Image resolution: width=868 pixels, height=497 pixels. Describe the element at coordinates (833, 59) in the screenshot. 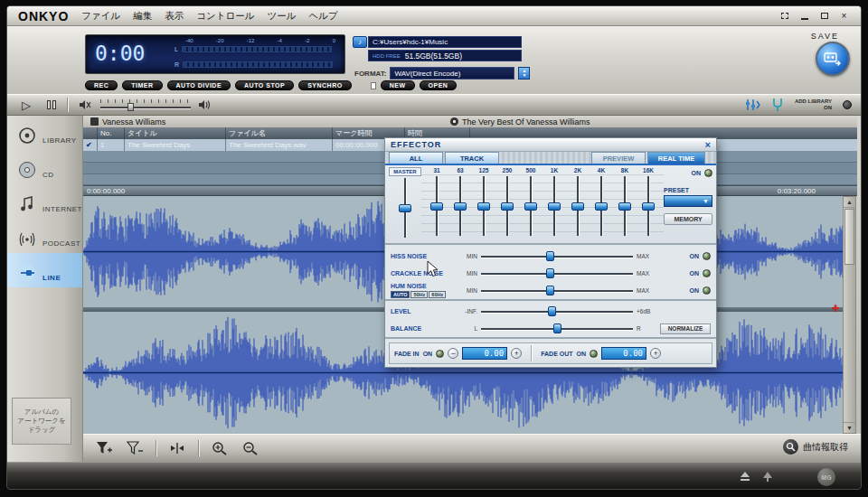

I see `save-button` at that location.